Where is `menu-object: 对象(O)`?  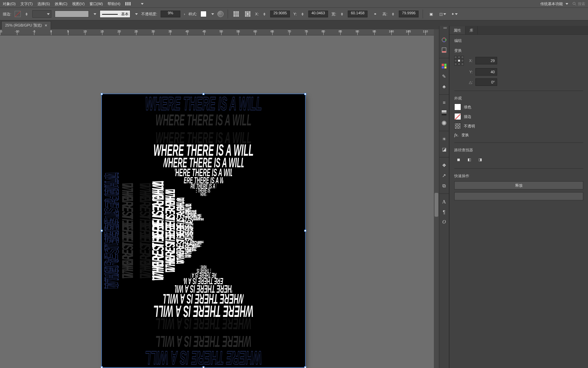
menu-object: 对象(O) is located at coordinates (9, 4).